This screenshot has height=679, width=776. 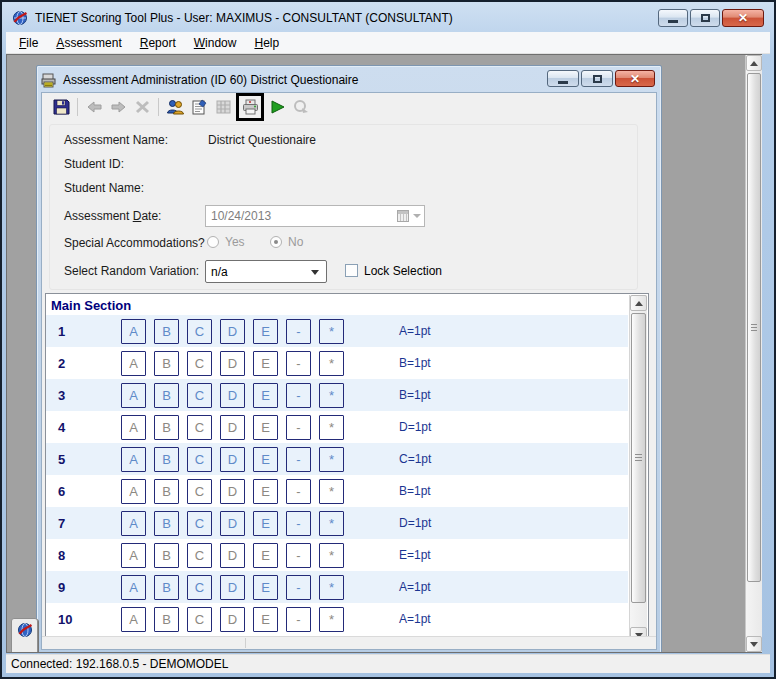 I want to click on save-button, so click(x=61, y=107).